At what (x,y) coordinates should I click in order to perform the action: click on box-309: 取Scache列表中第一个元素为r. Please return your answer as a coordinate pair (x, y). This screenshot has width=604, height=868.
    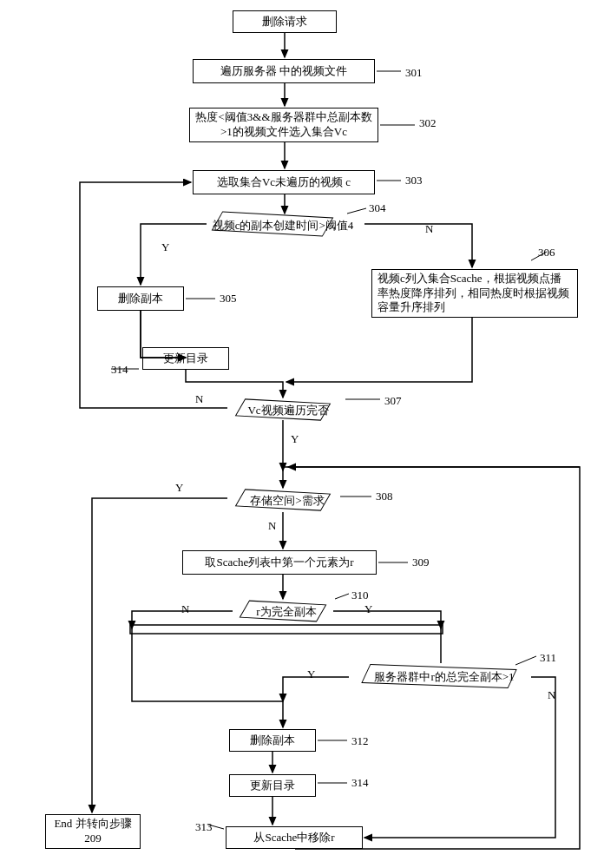
    Looking at the image, I should click on (279, 562).